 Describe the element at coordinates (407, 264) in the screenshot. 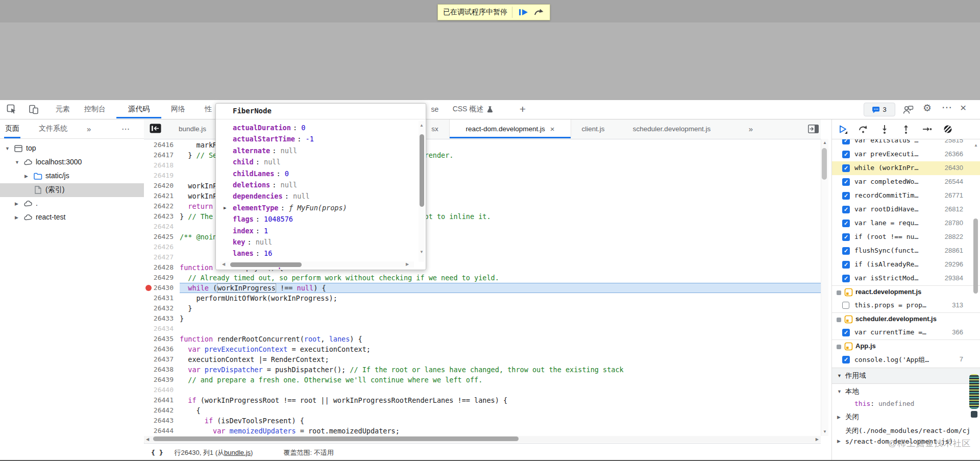

I see `tooltip-scroll-right: ▶` at that location.